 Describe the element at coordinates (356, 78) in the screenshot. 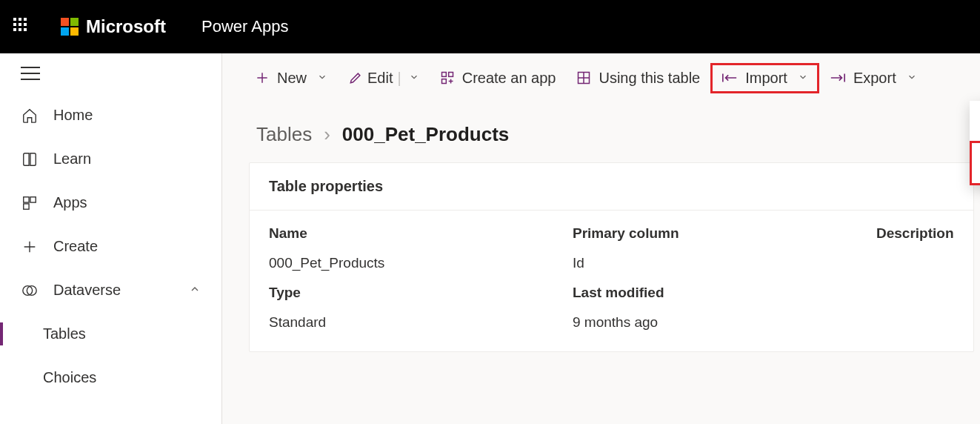

I see `pencil-icon` at that location.